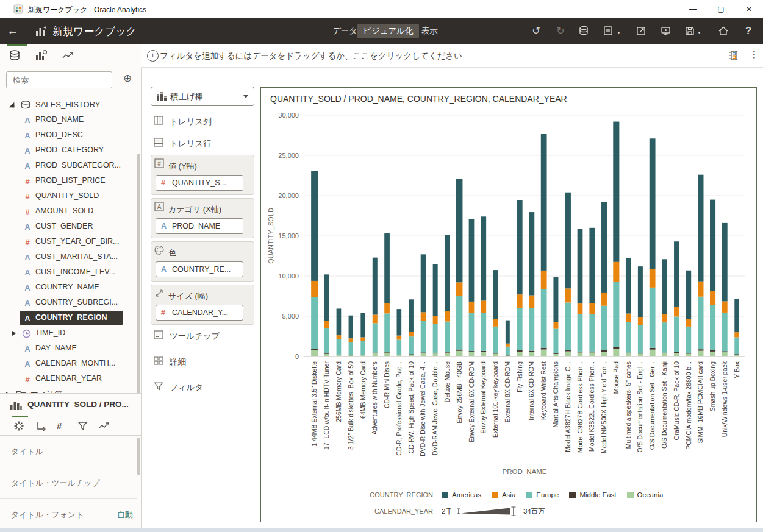 The width and height of the screenshot is (763, 532). What do you see at coordinates (667, 31) in the screenshot?
I see `present-monitor-icon` at bounding box center [667, 31].